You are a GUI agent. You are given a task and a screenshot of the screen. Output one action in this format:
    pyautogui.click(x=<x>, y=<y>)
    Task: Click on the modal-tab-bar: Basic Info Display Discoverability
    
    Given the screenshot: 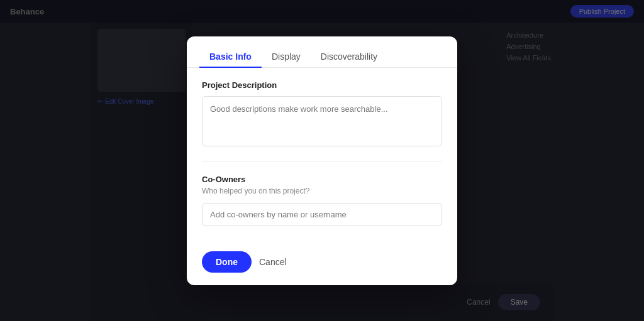 What is the action you would take?
    pyautogui.click(x=322, y=52)
    